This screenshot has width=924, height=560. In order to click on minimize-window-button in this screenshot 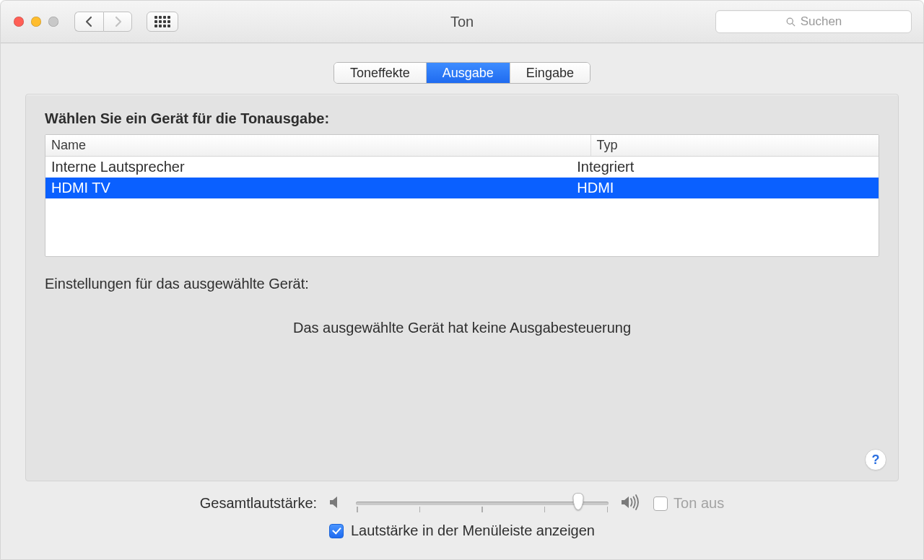, I will do `click(36, 22)`.